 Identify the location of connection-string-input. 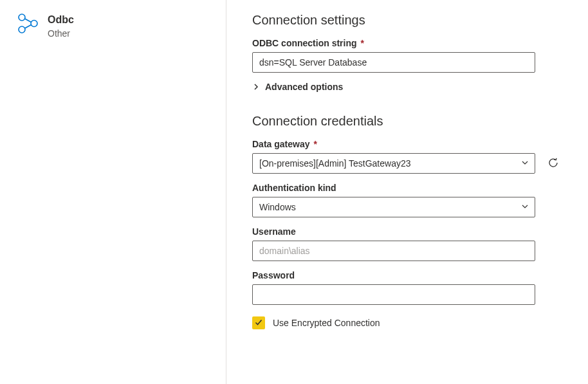
(394, 62).